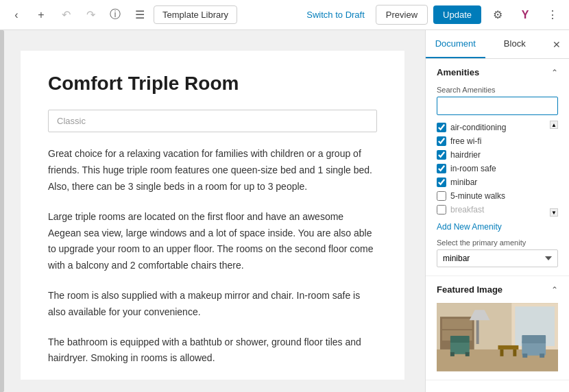  I want to click on amenity-label: free wi-fi, so click(466, 141).